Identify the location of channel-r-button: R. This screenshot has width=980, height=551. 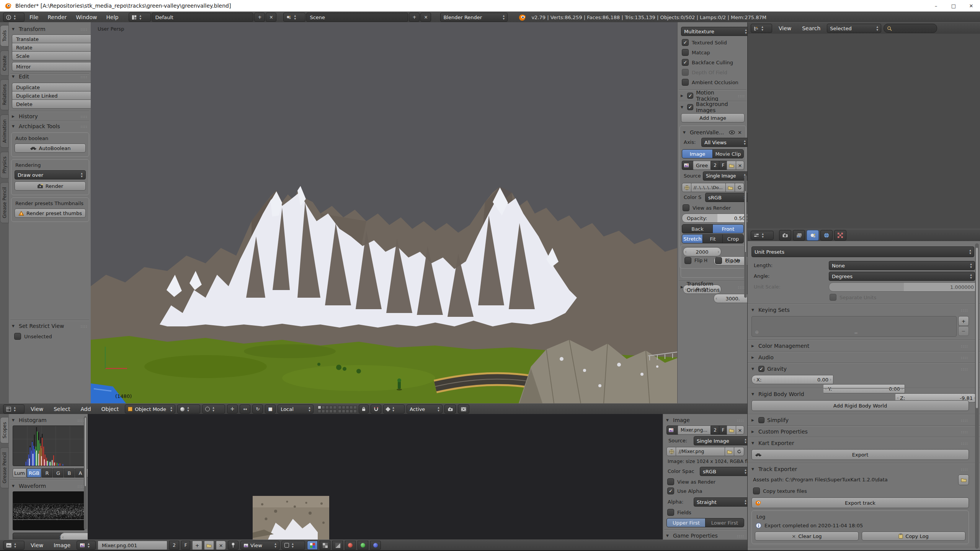
(47, 473).